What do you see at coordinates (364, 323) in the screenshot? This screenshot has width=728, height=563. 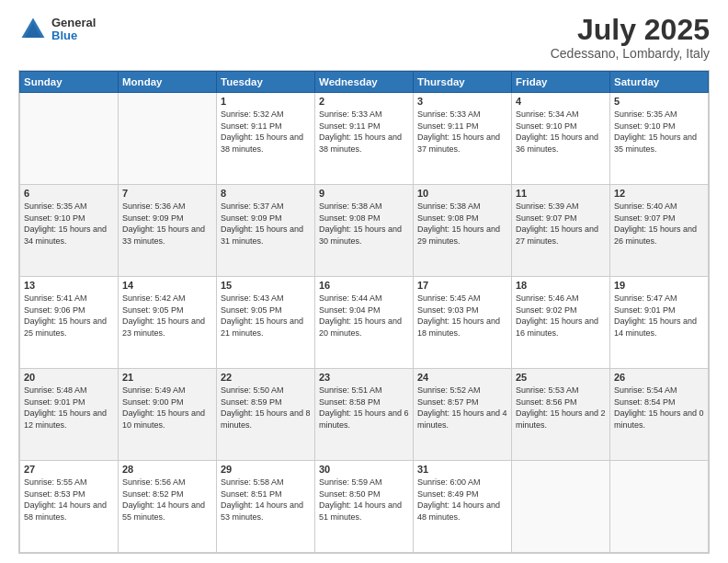 I see `calendar-day-cell: 16Sunrise: 5:44 AM Sunset: 9:04 PM Dayli…` at bounding box center [364, 323].